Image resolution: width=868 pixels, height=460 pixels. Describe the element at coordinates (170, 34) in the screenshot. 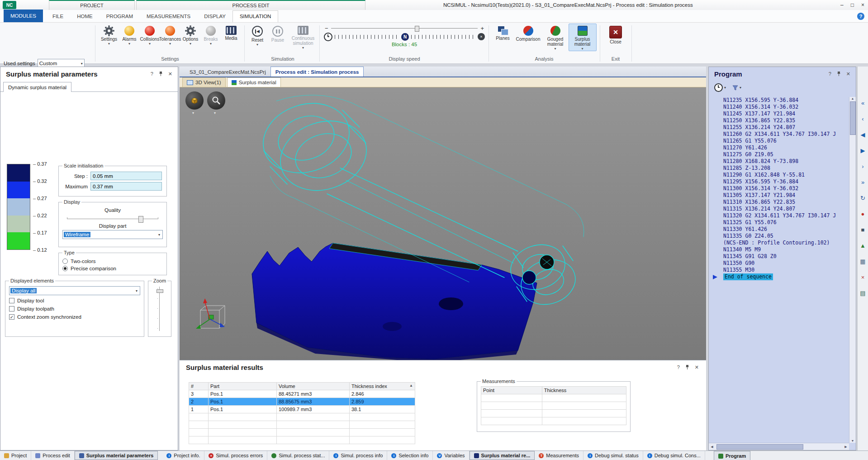

I see `tolerances-button: Tolerances▾` at that location.